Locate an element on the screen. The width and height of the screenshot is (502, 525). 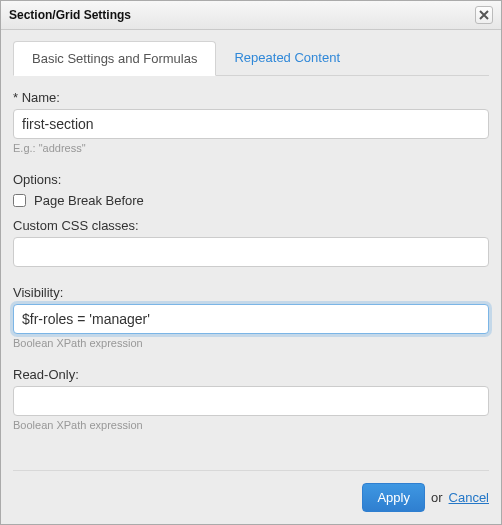
readonly-input is located at coordinates (251, 401).